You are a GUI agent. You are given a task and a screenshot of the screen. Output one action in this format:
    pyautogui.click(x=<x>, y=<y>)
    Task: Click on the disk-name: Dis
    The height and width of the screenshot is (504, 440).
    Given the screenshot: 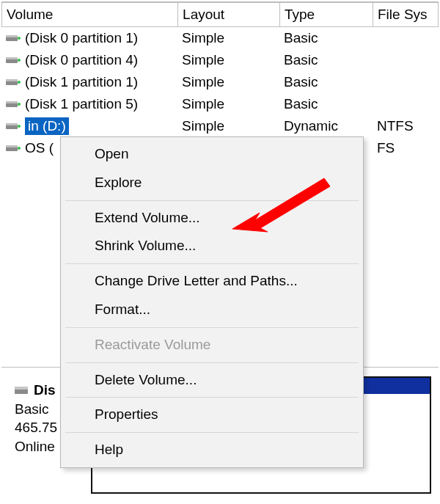 What is the action you would take?
    pyautogui.click(x=45, y=390)
    